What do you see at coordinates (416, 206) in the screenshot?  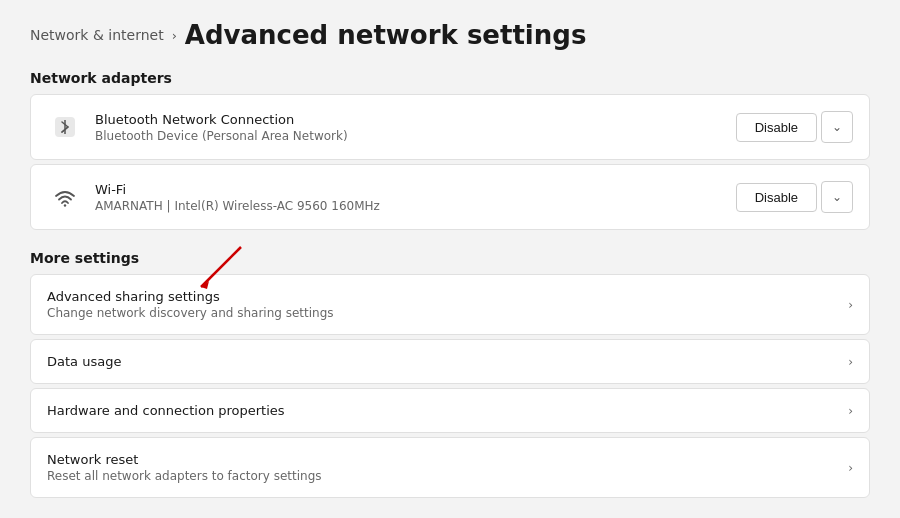 I see `adapter-desc-wifi: AMARNATH | Intel(R) Wireless-AC 9560 160…` at bounding box center [416, 206].